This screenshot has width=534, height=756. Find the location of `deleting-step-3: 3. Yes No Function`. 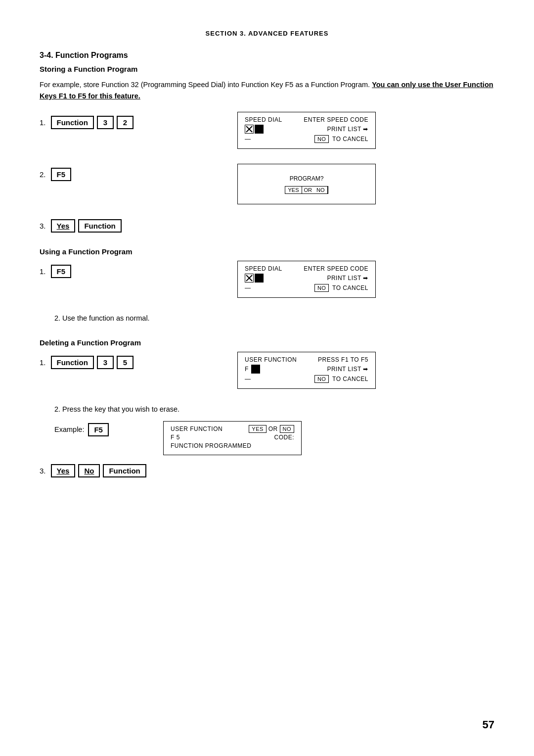

deleting-step-3: 3. Yes No Function is located at coordinates (267, 471).